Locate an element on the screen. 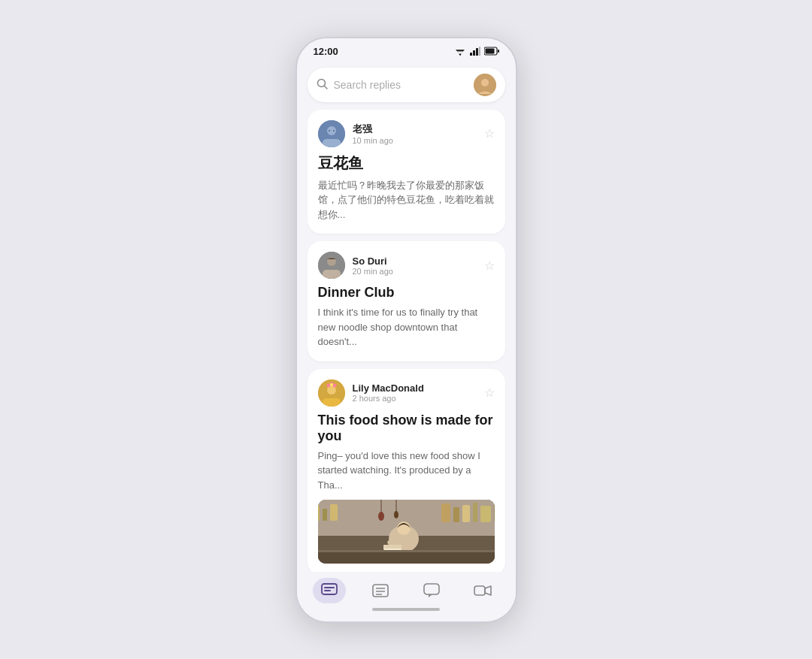 The width and height of the screenshot is (812, 659). card-header-left: So Duri 20 min ago is located at coordinates (356, 265).